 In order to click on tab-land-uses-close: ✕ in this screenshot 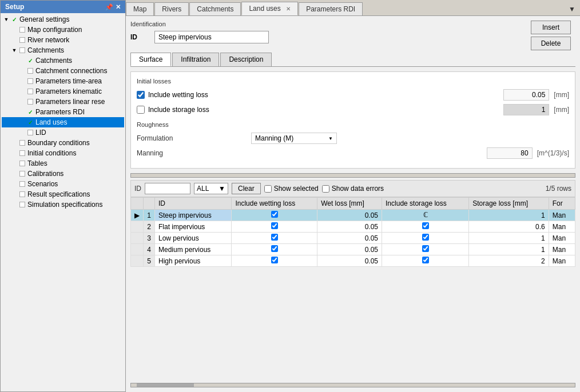, I will do `click(288, 9)`.